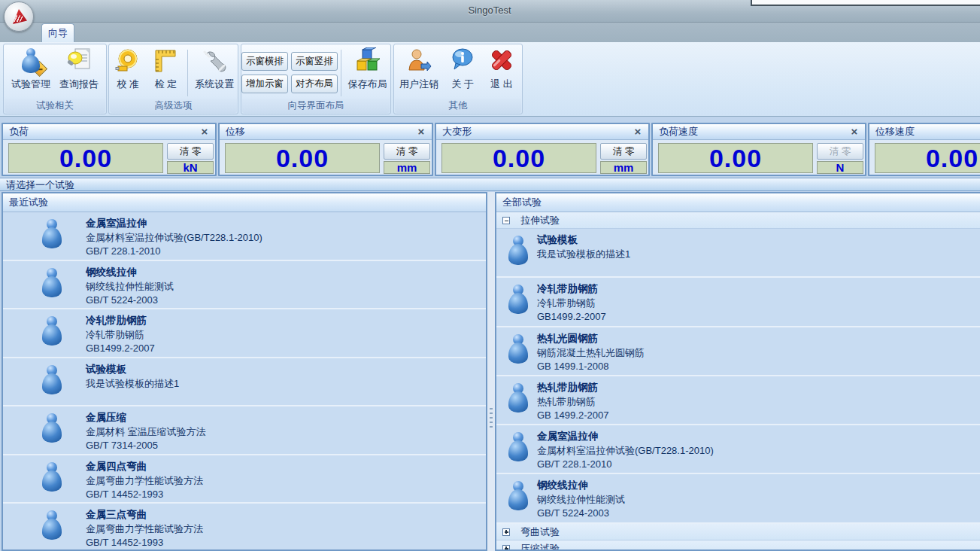 The height and width of the screenshot is (551, 980). I want to click on calibrate-button: 校 准, so click(128, 73).